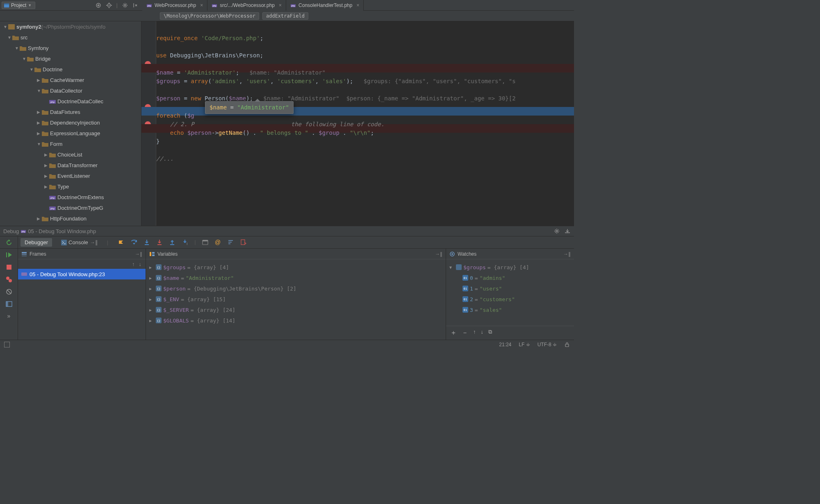 The image size is (820, 504). Describe the element at coordinates (71, 37) in the screenshot. I see `tree-item-src: ▼src` at that location.